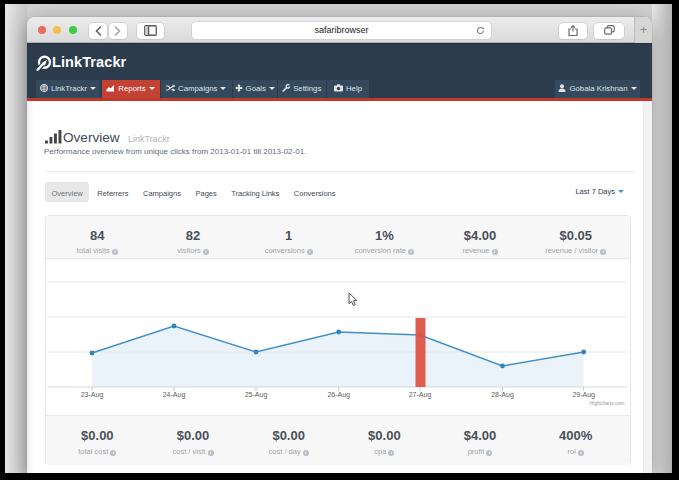  I want to click on svg-text: 25-Aug, so click(256, 395).